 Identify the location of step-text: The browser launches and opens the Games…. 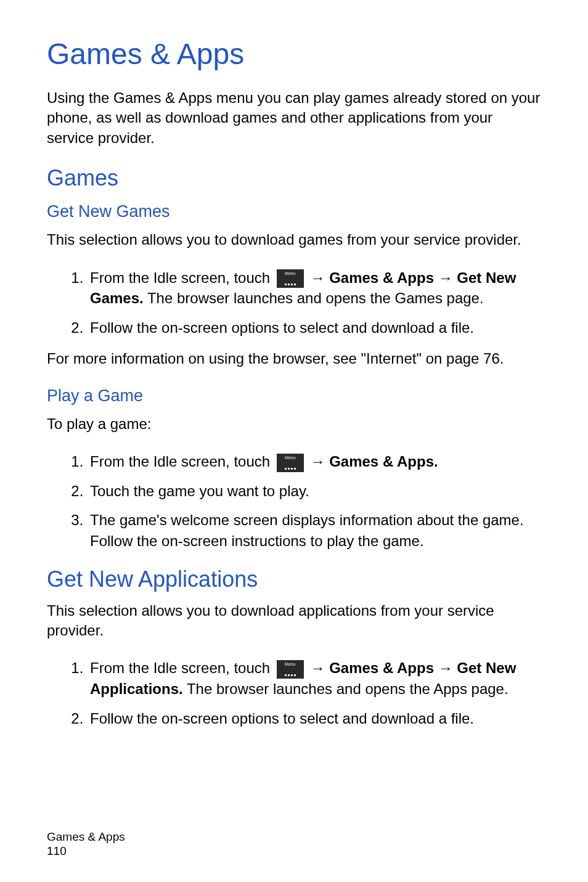
(316, 298).